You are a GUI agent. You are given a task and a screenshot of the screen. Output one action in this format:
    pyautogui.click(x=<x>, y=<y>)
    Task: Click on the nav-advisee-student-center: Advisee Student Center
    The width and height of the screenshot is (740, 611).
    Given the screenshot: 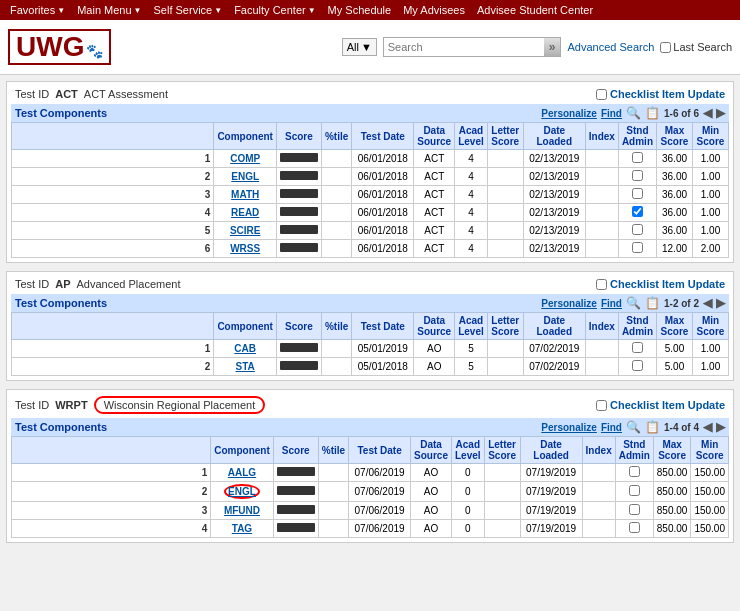 What is the action you would take?
    pyautogui.click(x=535, y=10)
    